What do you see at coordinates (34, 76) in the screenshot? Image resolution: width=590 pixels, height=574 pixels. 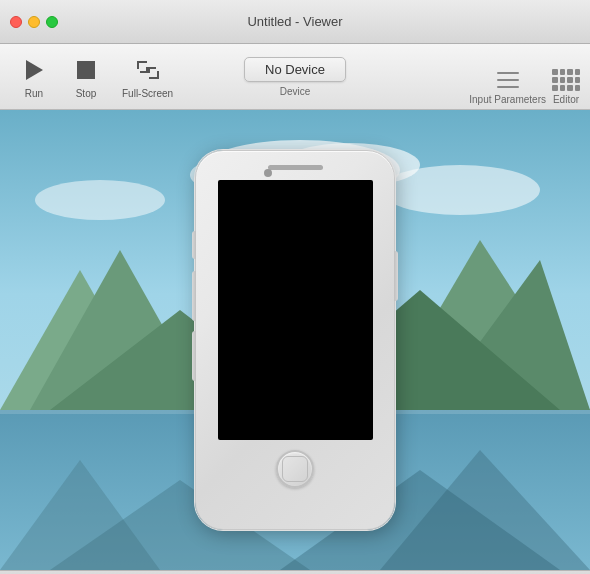 I see `run-button: Run` at bounding box center [34, 76].